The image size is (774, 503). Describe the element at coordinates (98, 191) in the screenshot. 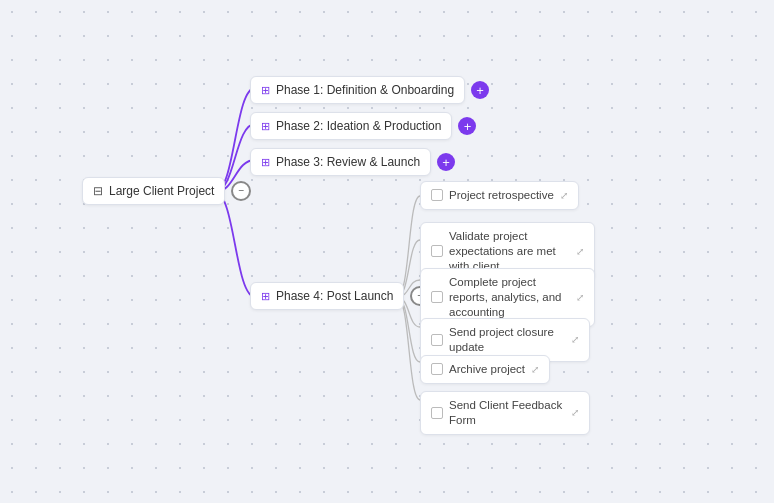

I see `folder-icon: ⊟` at that location.